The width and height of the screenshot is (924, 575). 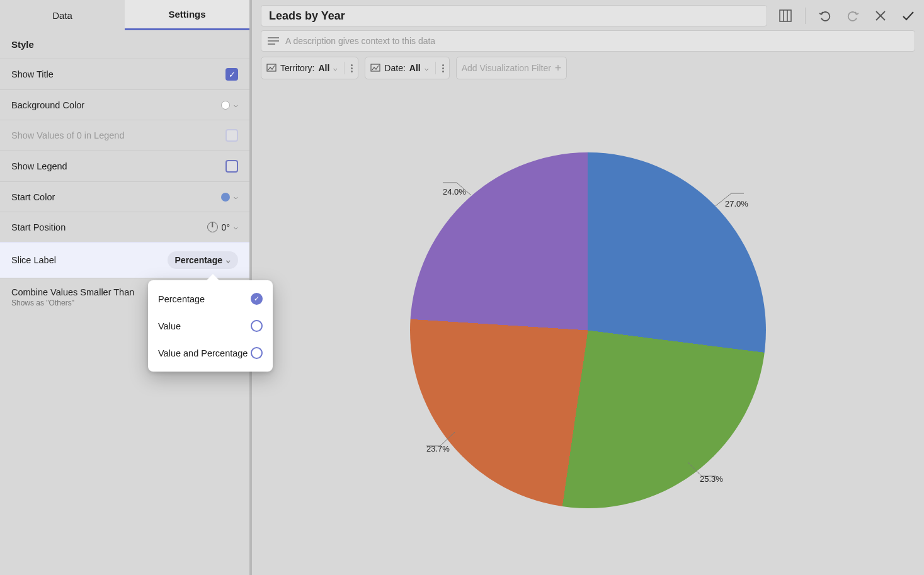 What do you see at coordinates (125, 227) in the screenshot?
I see `row-start-position: Start Position 0° ⌵` at bounding box center [125, 227].